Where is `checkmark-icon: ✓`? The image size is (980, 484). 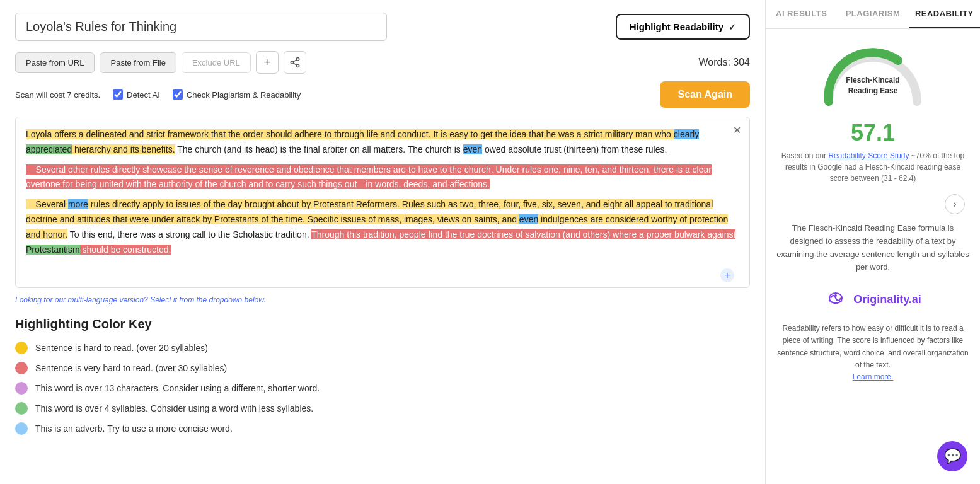 checkmark-icon: ✓ is located at coordinates (732, 27).